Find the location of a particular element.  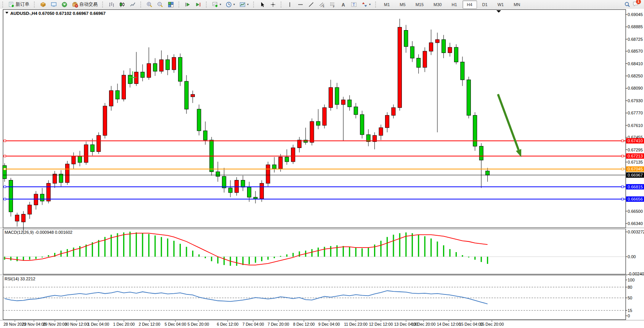

rsi-axis-label: 0 is located at coordinates (629, 316).